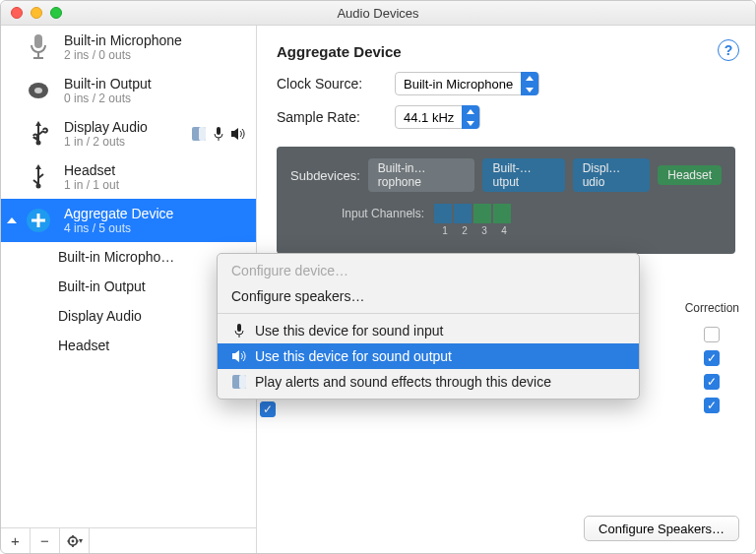 The height and width of the screenshot is (554, 756). I want to click on clock-source-label: Clock Source:, so click(331, 84).